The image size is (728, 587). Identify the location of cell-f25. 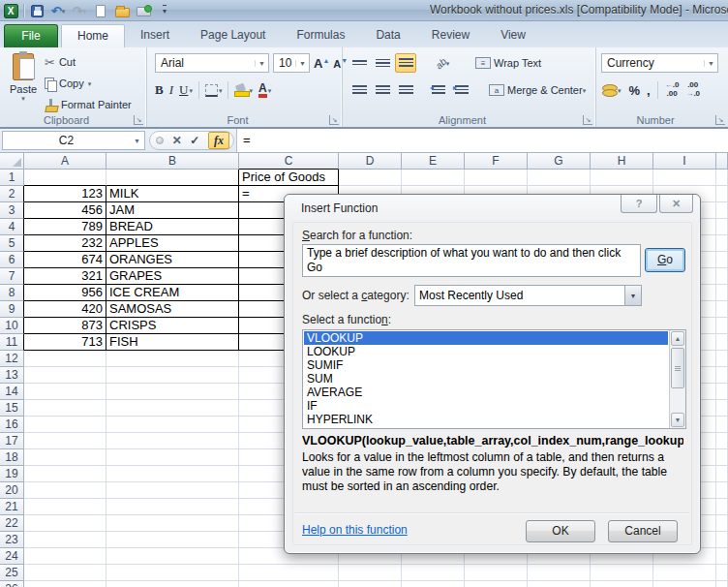
(496, 573).